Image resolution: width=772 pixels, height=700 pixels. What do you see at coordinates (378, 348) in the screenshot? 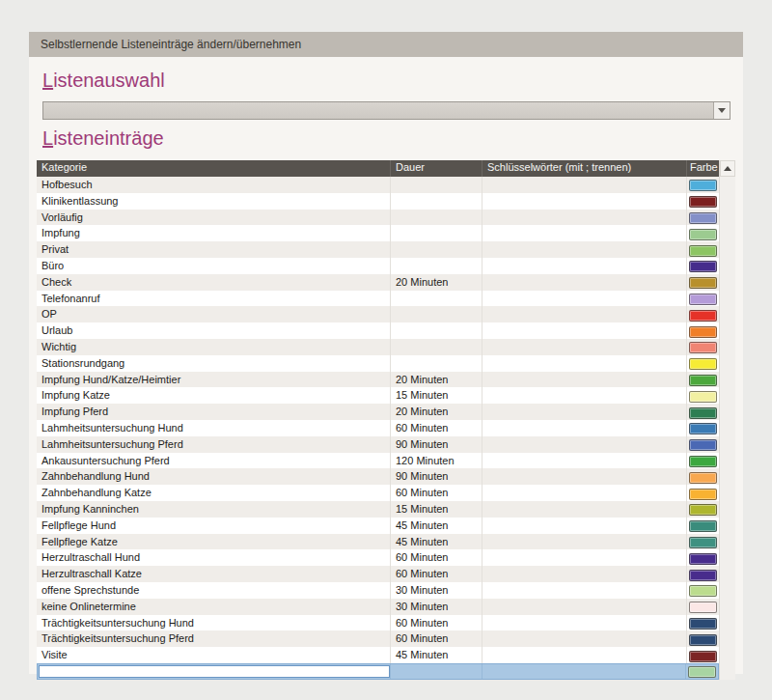
I see `table-row: Wichtig` at bounding box center [378, 348].